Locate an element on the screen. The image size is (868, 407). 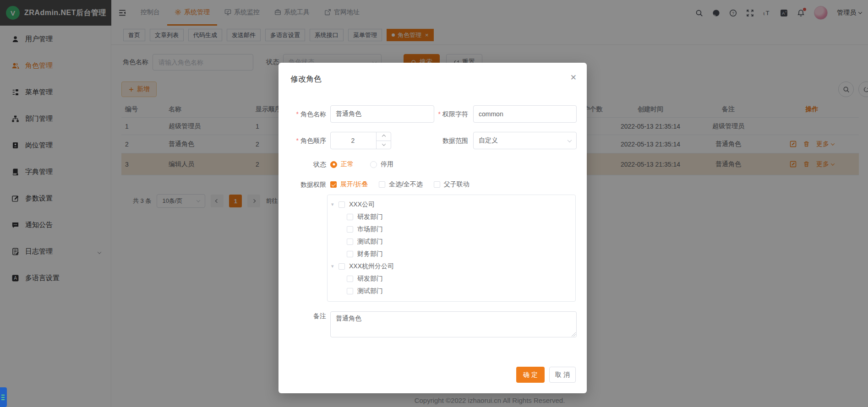
status-widget is located at coordinates (4, 397).